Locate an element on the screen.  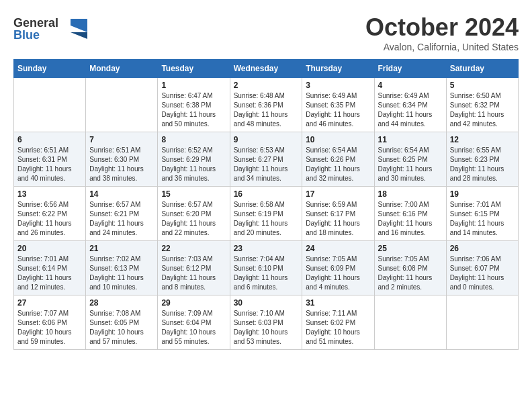
weekday-header-row: SundayMondayTuesdayWednesdayThursdayFrid… is located at coordinates (266, 68).